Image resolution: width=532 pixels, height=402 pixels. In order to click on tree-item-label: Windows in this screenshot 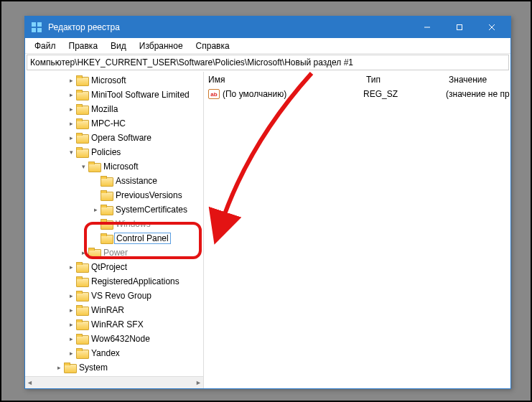, I will do `click(134, 224)`.